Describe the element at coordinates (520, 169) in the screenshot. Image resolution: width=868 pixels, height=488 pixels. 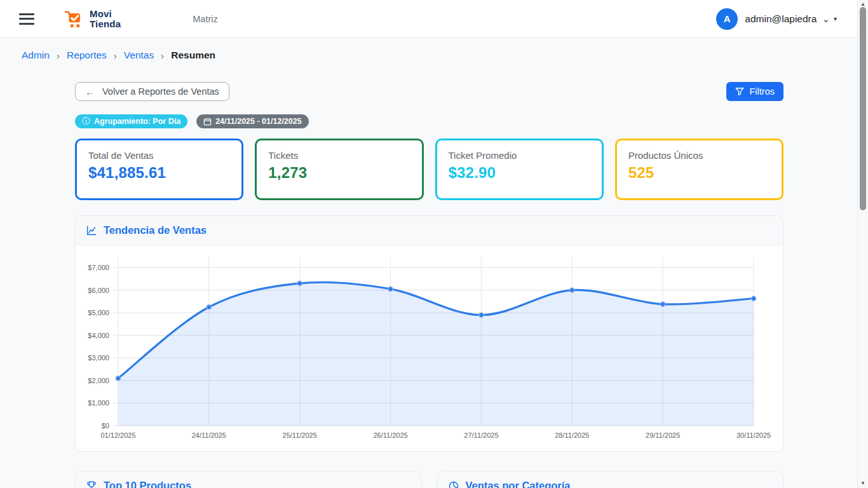
I see `stat-card-ticket-promedio: Ticket Promedio $32.90` at that location.